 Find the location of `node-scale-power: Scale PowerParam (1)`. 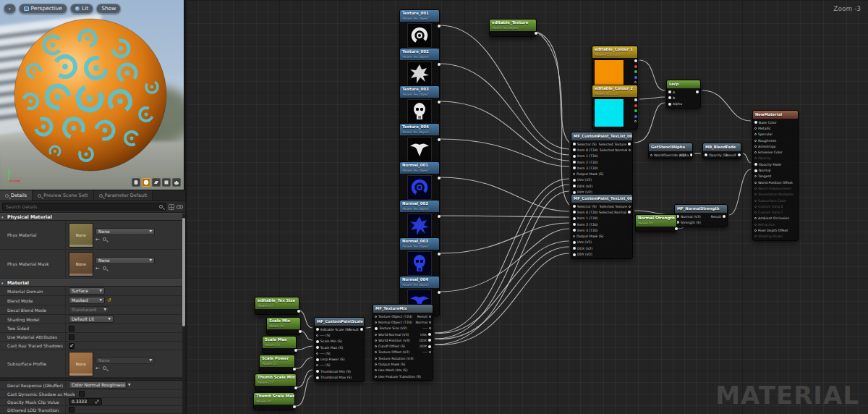

node-scale-power: Scale PowerParam (1) is located at coordinates (277, 363).